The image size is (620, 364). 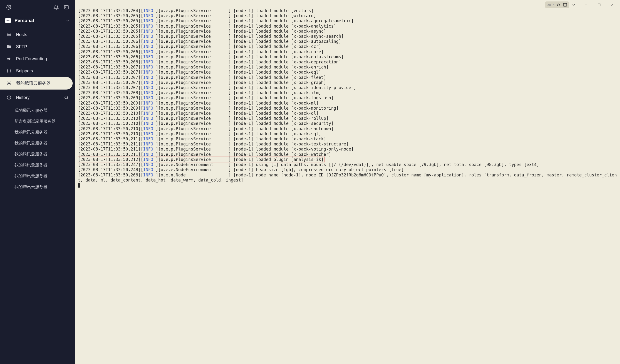 I want to click on log-line: [2023-08-17T11:33:50,204][INFO ][o.e.p.P…, so click(x=347, y=11).